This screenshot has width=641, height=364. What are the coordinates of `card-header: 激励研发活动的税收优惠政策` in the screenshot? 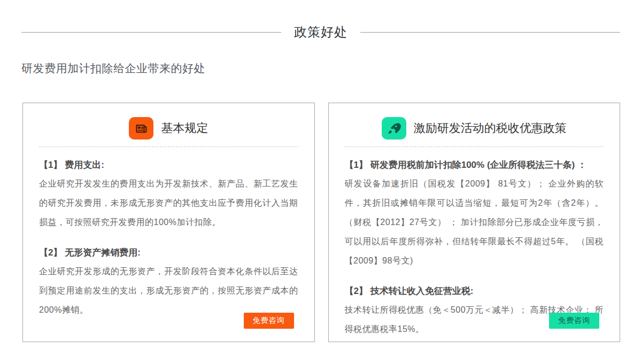 It's located at (475, 128).